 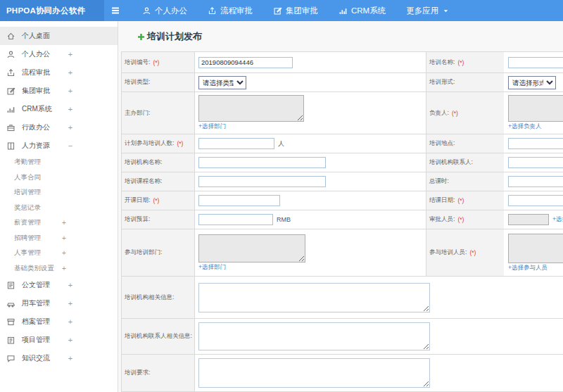 I want to click on form-row: 培训机构名称: 培训机构联系人:, so click(x=342, y=163).